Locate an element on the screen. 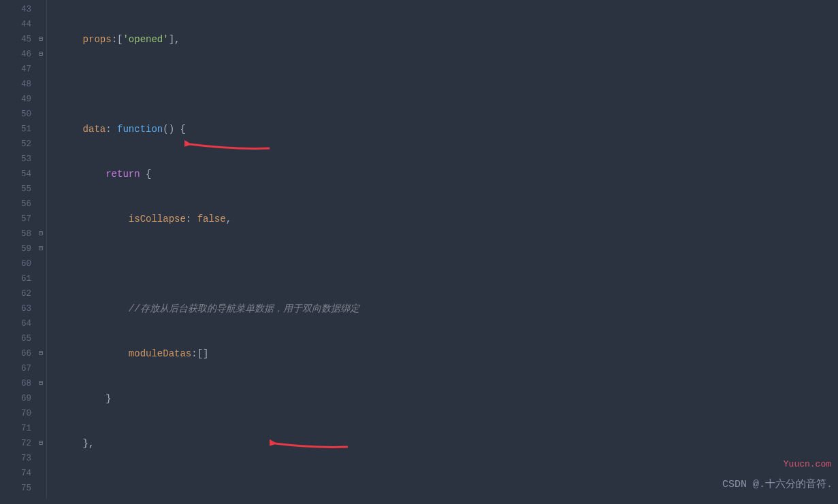 This screenshot has width=838, height=504. watermark-text: CSDN @.十六分的音符. is located at coordinates (777, 484).